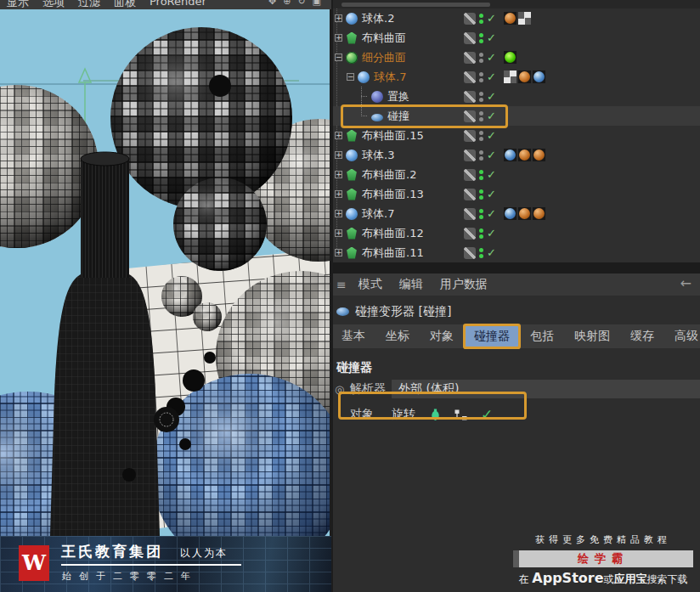  I want to click on tab-碰撞器: 碰撞器, so click(492, 336).